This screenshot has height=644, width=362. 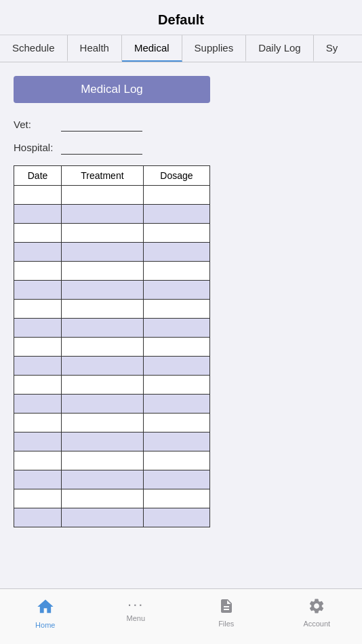 What do you see at coordinates (226, 624) in the screenshot?
I see `nav-files-label: Files` at bounding box center [226, 624].